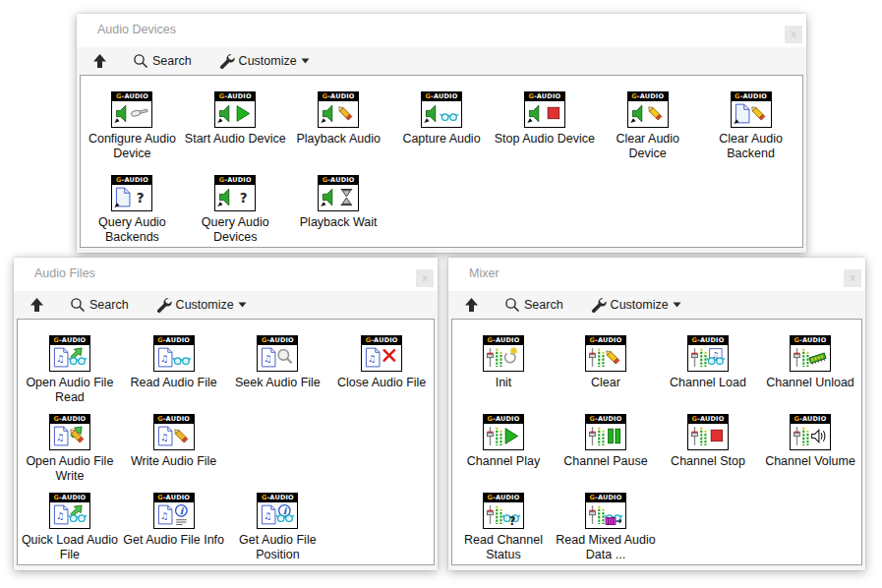  What do you see at coordinates (647, 126) in the screenshot?
I see `palette-item-clear-audio-device: G-AUDIOClear Audio Device` at bounding box center [647, 126].